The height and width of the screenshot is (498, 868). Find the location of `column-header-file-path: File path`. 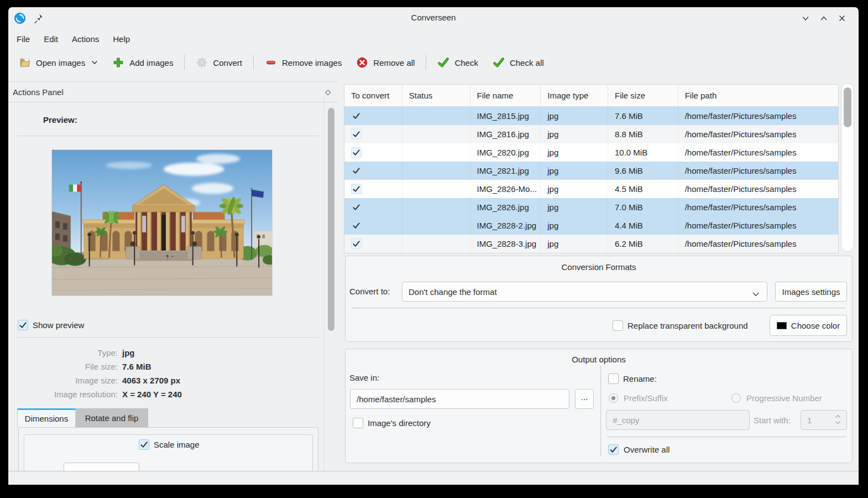

column-header-file-path: File path is located at coordinates (759, 95).